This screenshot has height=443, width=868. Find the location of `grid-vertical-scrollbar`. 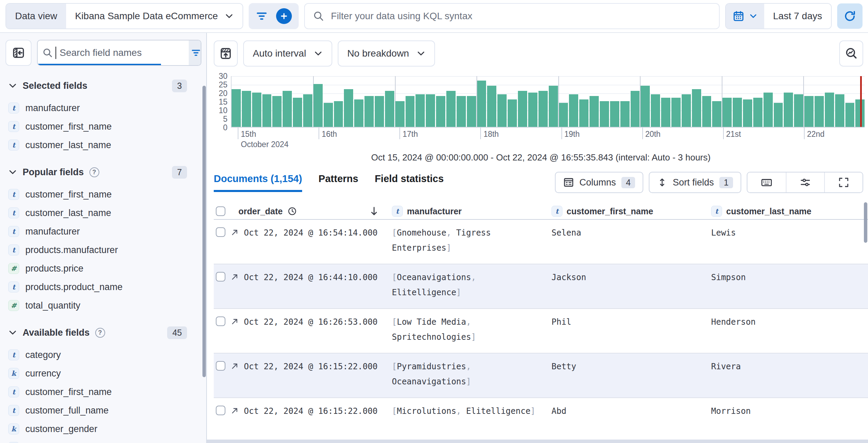

grid-vertical-scrollbar is located at coordinates (866, 223).